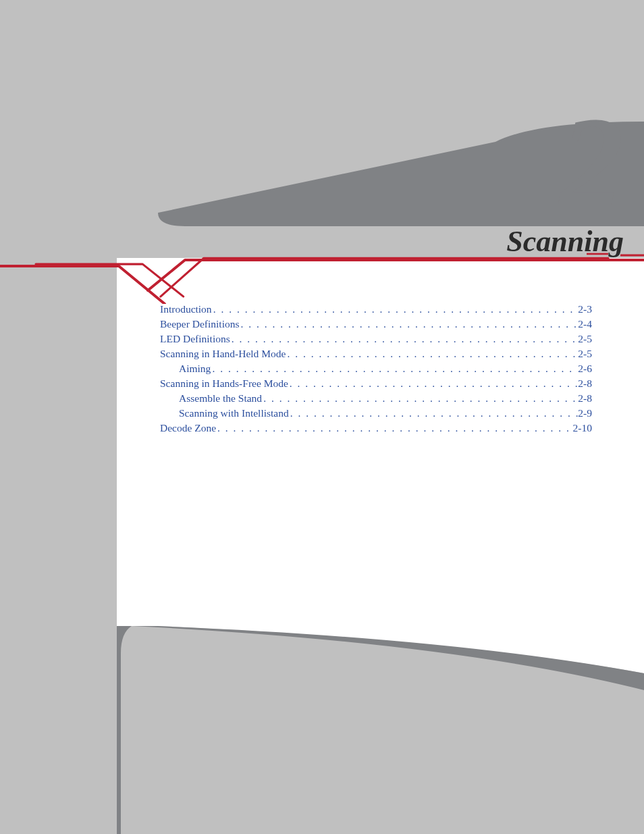 The width and height of the screenshot is (644, 834). What do you see at coordinates (376, 428) in the screenshot?
I see `toc-entry: Decode Zone . . . . . . . . . . . . . . …` at bounding box center [376, 428].